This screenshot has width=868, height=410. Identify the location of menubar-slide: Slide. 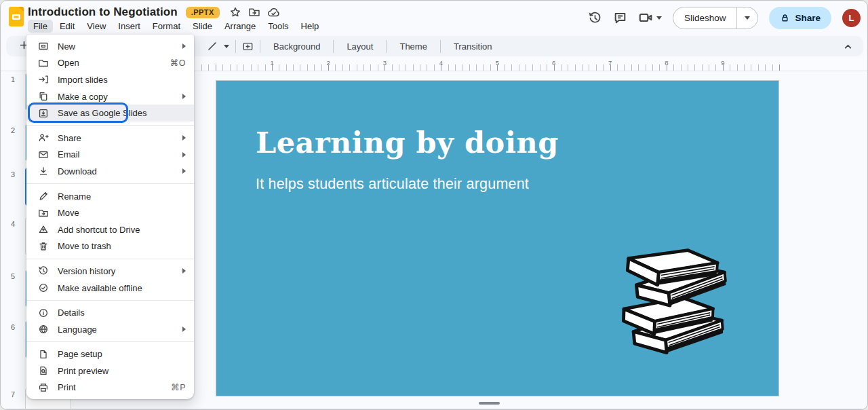
(202, 26).